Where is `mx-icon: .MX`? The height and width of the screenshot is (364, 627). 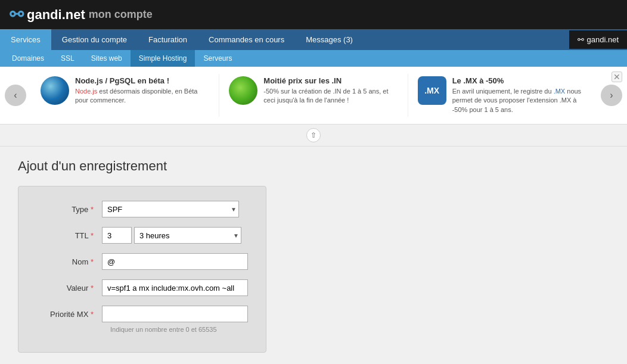
mx-icon: .MX is located at coordinates (432, 91).